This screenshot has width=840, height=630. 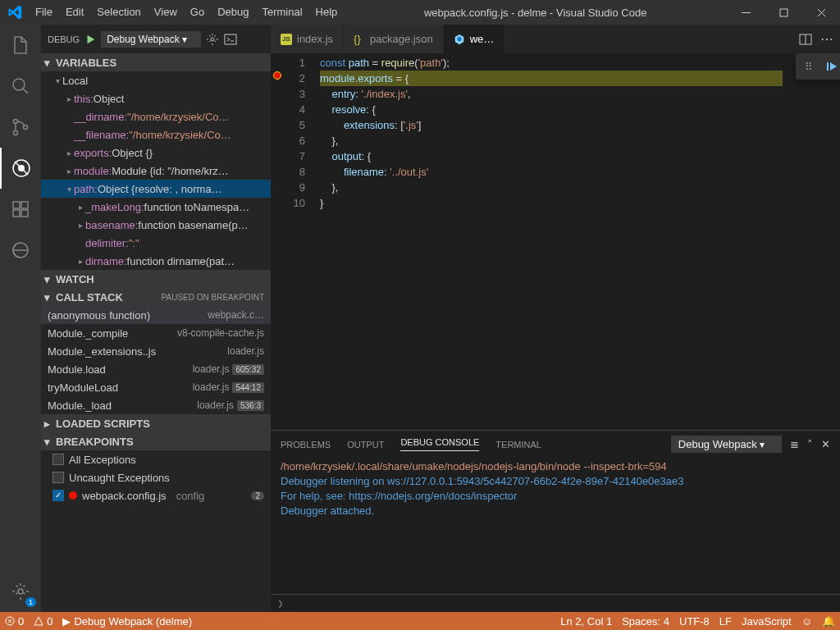 I want to click on tab-package-json: {}package.json, so click(x=394, y=39).